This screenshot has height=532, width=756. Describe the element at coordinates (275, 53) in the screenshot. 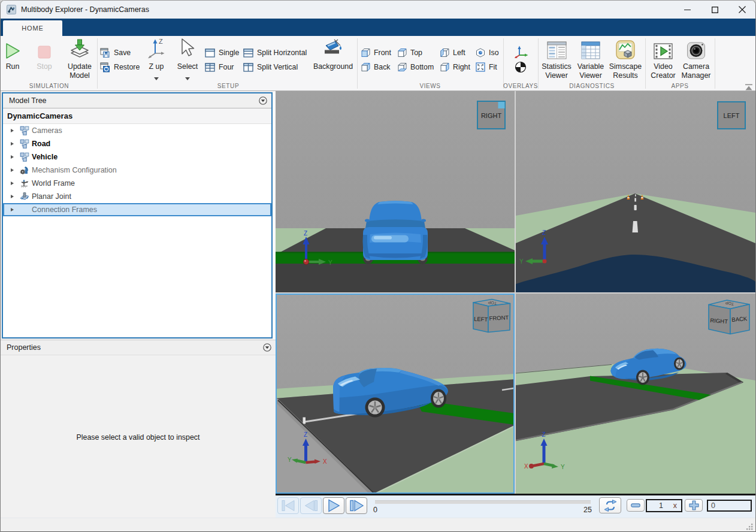

I see `split-horizontal-button: Split Horizontal` at that location.